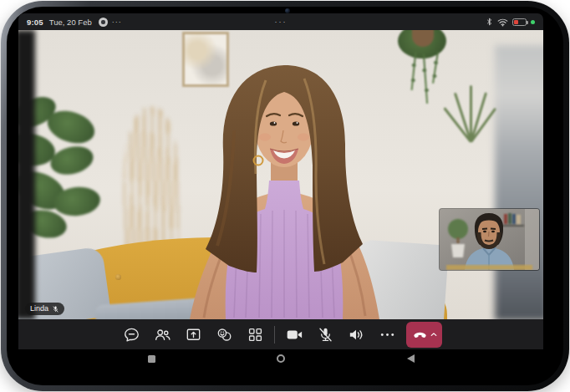  I want to click on more-button, so click(387, 334).